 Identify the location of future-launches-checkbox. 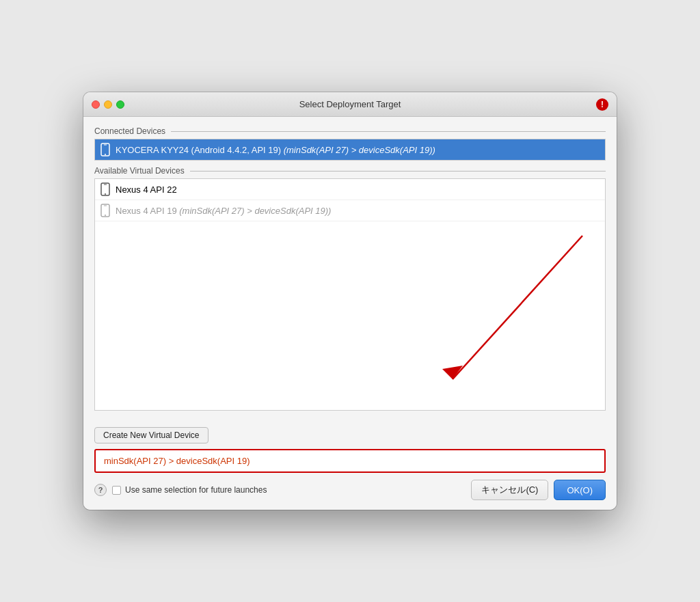
(116, 491).